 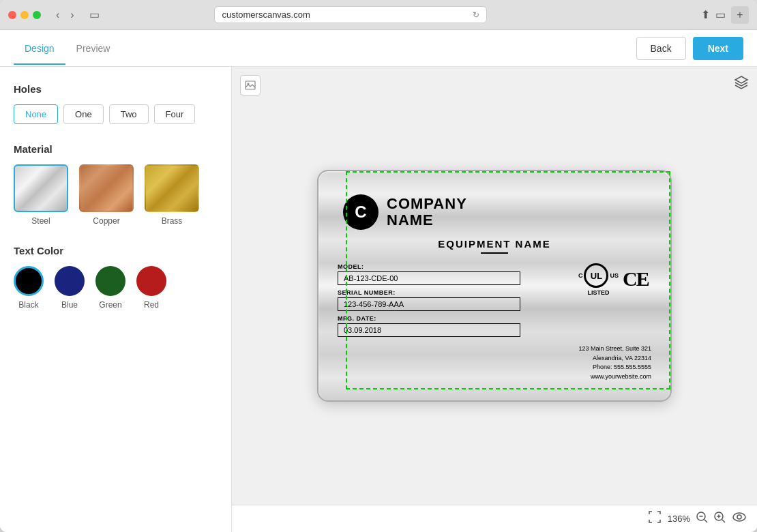 I want to click on back-nav-button: ‹, so click(x=57, y=15).